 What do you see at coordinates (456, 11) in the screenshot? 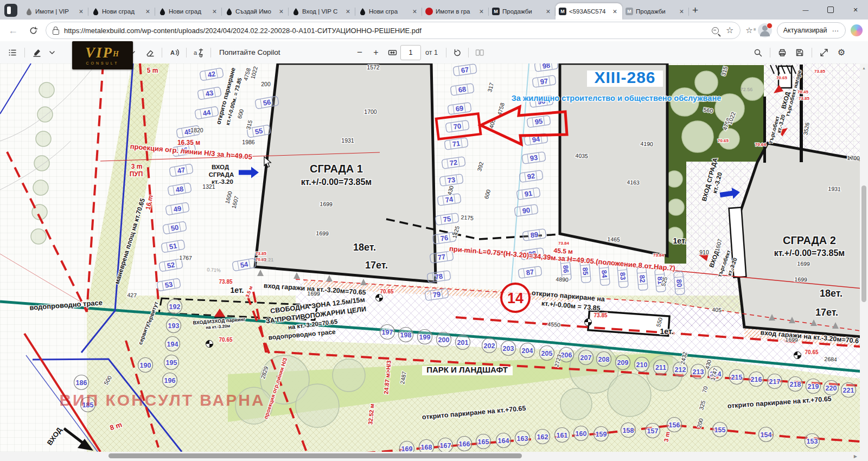
I see `browser-tab-7: Имоти в гра✕` at bounding box center [456, 11].